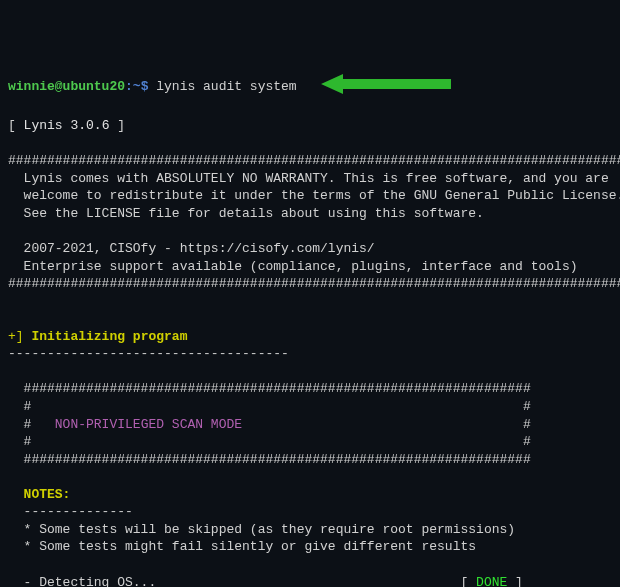 The height and width of the screenshot is (587, 620). I want to click on init-label: Initializing program, so click(106, 336).